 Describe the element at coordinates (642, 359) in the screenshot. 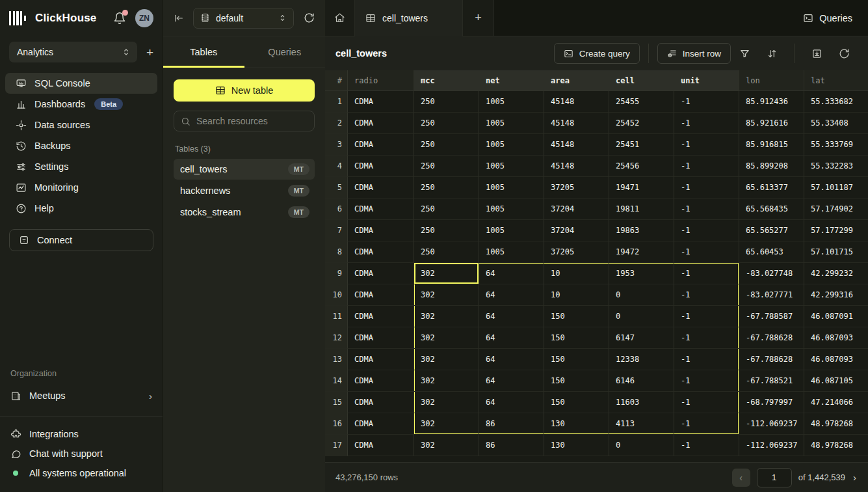

I see `table-cell: 12338` at that location.